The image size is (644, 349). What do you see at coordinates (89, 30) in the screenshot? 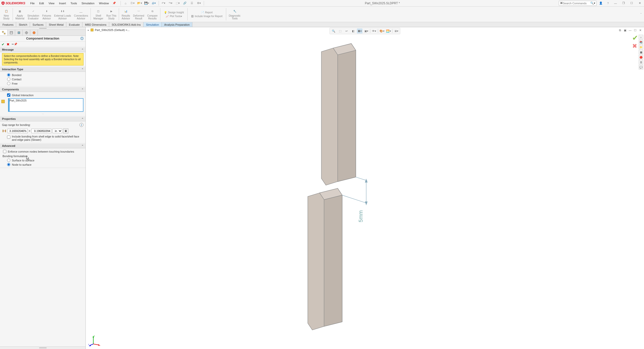
I see `breadcrumb-expand-icon: ▸` at bounding box center [89, 30].